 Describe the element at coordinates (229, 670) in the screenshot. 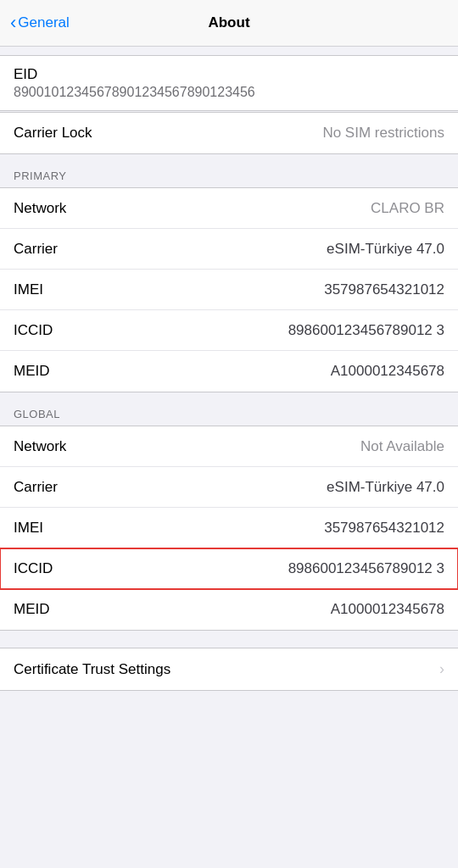

I see `certificate-trust-row: Certificate Trust Settings ›` at that location.